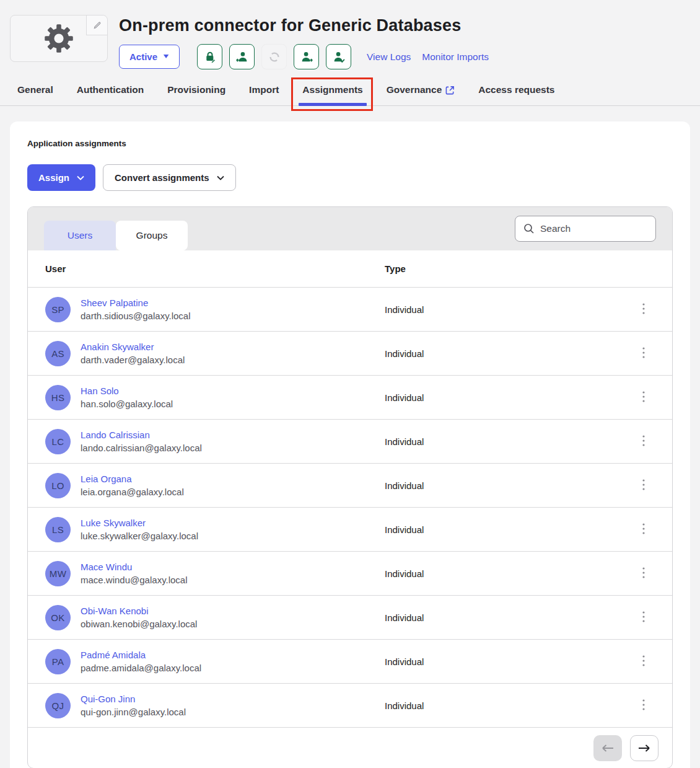  Describe the element at coordinates (338, 57) in the screenshot. I see `person-check-icon-button` at that location.